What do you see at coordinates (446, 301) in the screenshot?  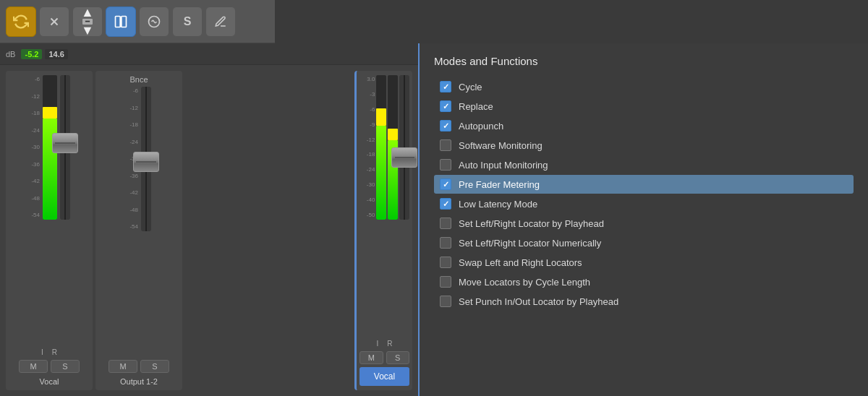 I see `checkbox-set-punch-playhead` at bounding box center [446, 301].